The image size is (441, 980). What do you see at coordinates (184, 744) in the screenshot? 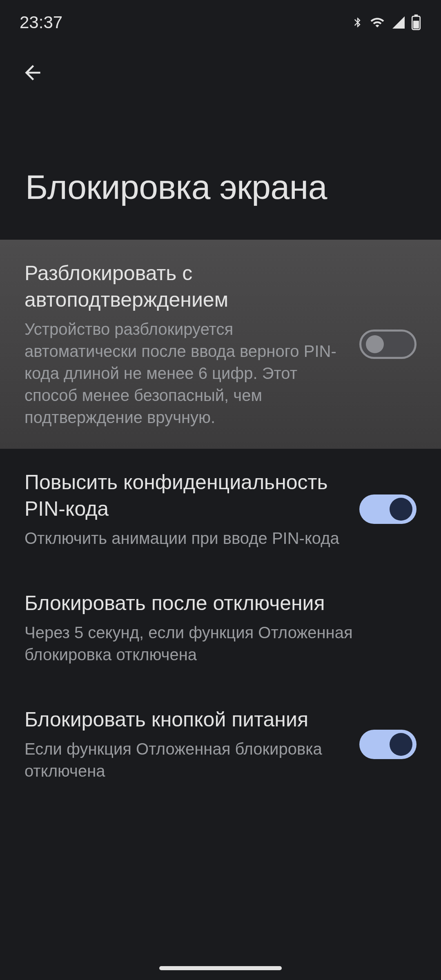
I see `setting-text: Блокировать кнопкой питания Если функция…` at bounding box center [184, 744].